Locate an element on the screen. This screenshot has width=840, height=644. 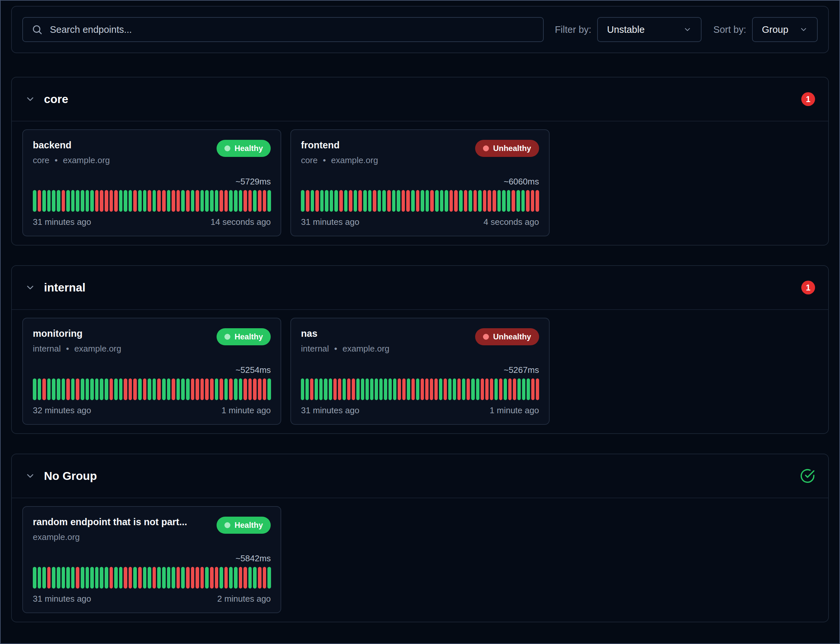
endpoint-card: random endpoint that is not part... exam… is located at coordinates (152, 560).